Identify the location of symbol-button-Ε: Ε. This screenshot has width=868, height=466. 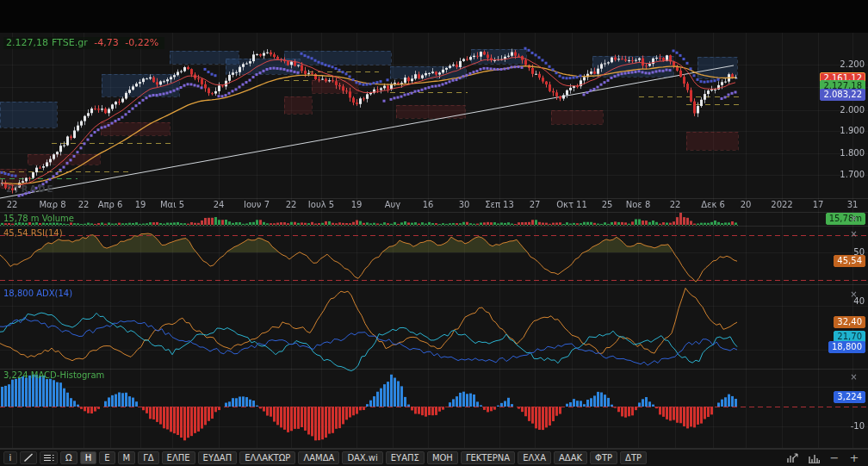
(107, 458).